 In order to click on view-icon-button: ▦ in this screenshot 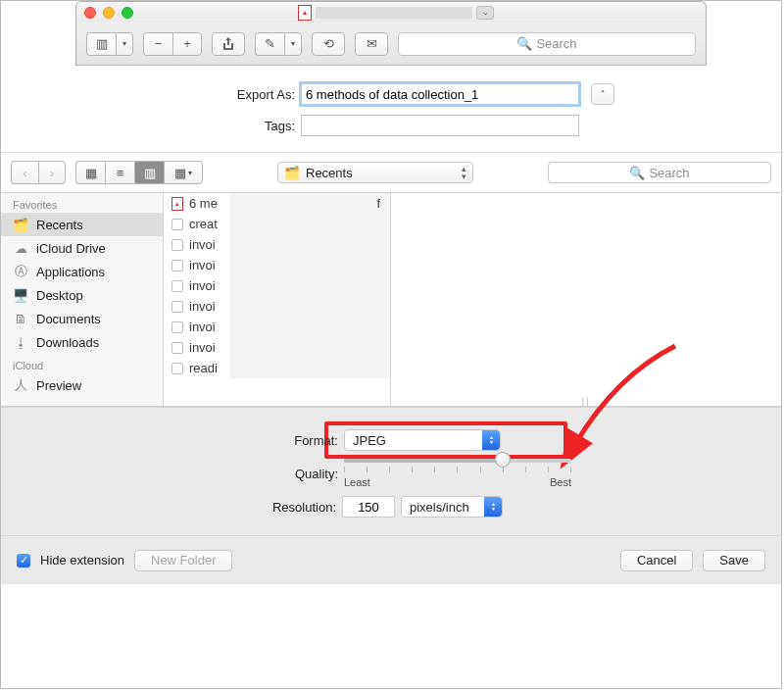, I will do `click(90, 173)`.